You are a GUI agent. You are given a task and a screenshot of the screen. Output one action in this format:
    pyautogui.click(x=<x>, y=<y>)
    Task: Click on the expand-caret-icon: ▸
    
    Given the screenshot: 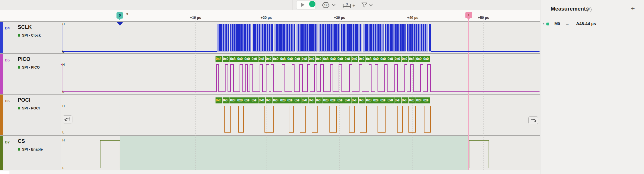 What is the action you would take?
    pyautogui.click(x=544, y=23)
    